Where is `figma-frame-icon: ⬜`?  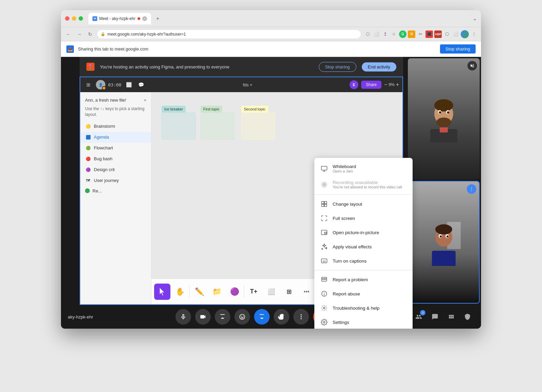
figma-frame-icon: ⬜ is located at coordinates (129, 85).